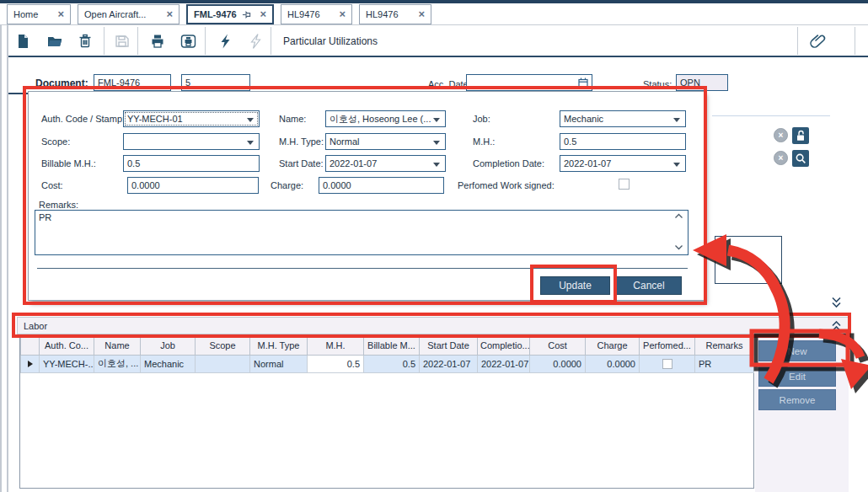 The image size is (868, 492). I want to click on col-scope: Scope, so click(222, 345).